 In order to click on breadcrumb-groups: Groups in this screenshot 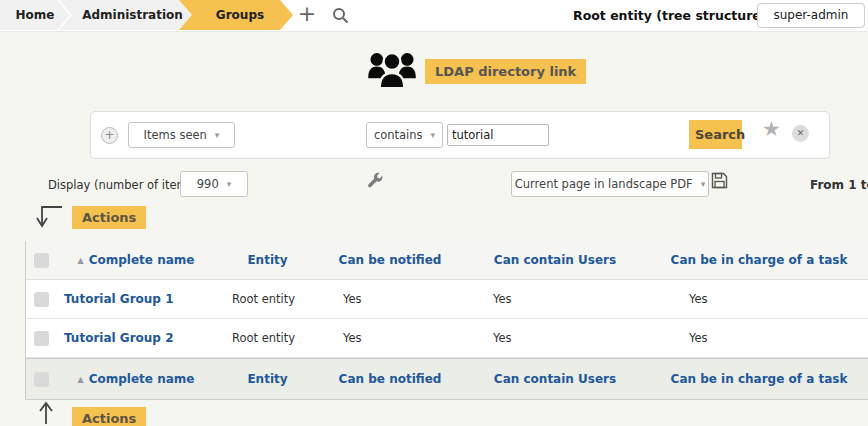, I will do `click(236, 15)`.